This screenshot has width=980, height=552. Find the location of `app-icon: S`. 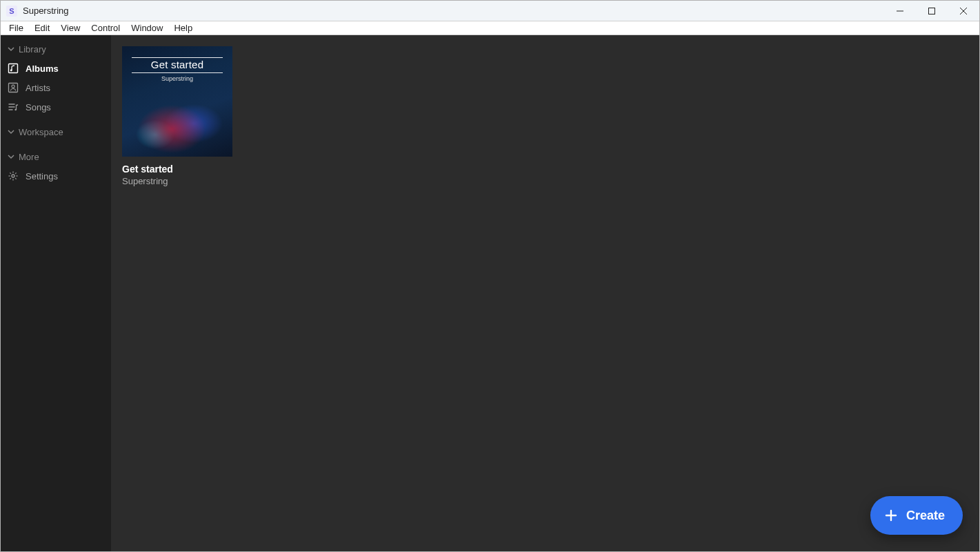

app-icon: S is located at coordinates (12, 11).